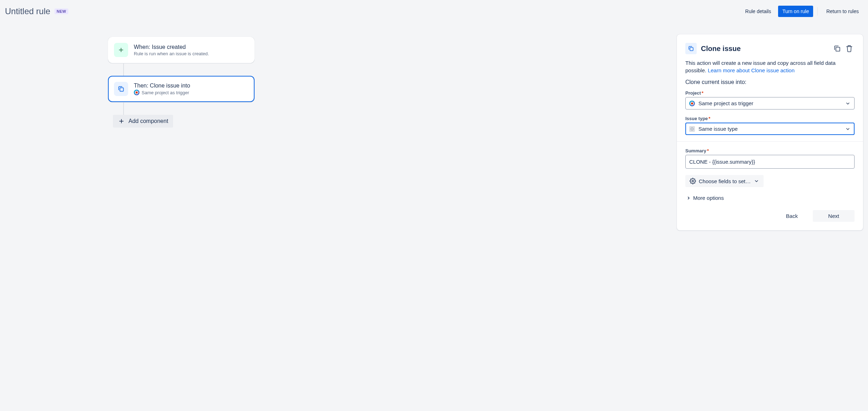 The height and width of the screenshot is (411, 868). Describe the element at coordinates (818, 11) in the screenshot. I see `divider` at that location.